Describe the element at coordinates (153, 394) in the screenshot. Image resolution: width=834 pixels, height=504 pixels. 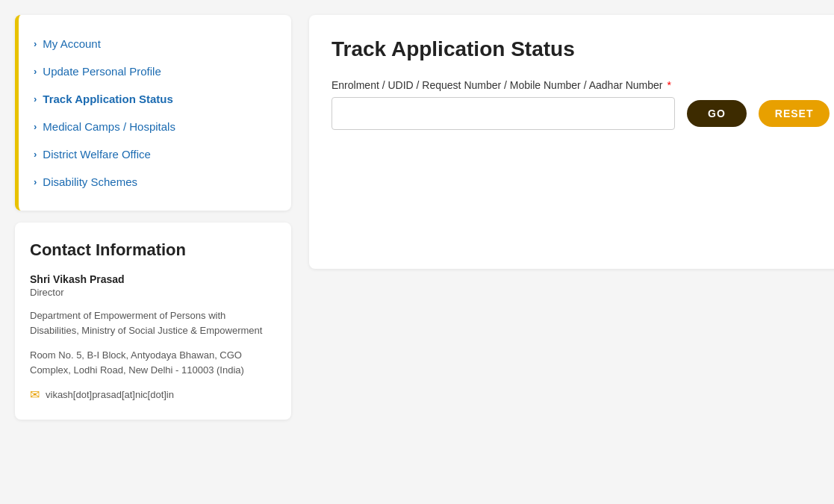
I see `contact-email-row: ✉ vikash[dot]prasad[at]nic[dot]in` at that location.